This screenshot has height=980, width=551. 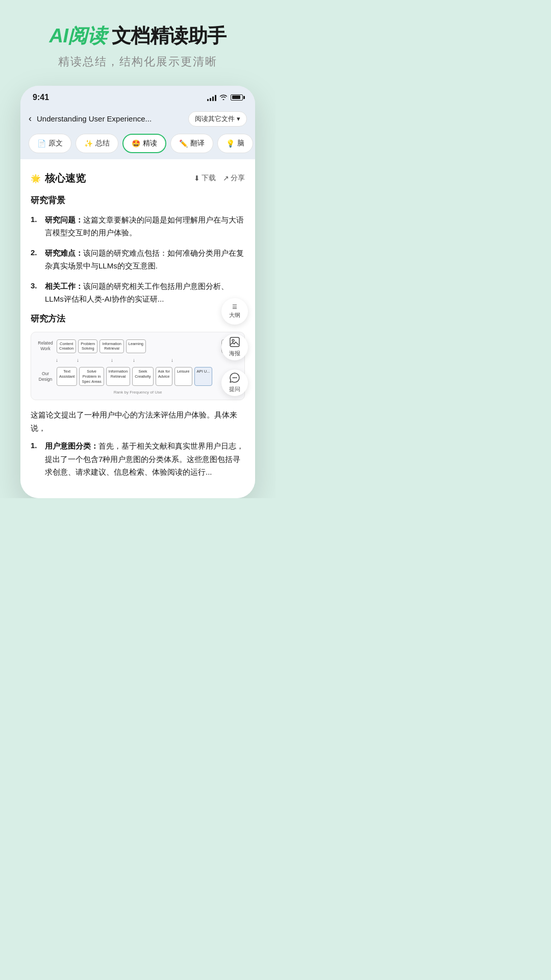 I want to click on research-item-1: 1. 研究问题：这篇文章要解决的问题是如何理解用户在与大语言模型交互时的用户体验…, so click(x=138, y=227).